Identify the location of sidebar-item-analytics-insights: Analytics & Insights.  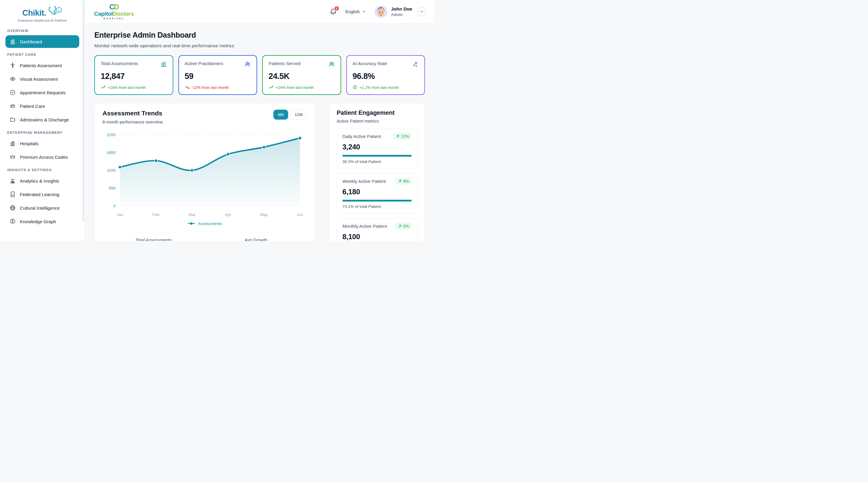
(42, 181).